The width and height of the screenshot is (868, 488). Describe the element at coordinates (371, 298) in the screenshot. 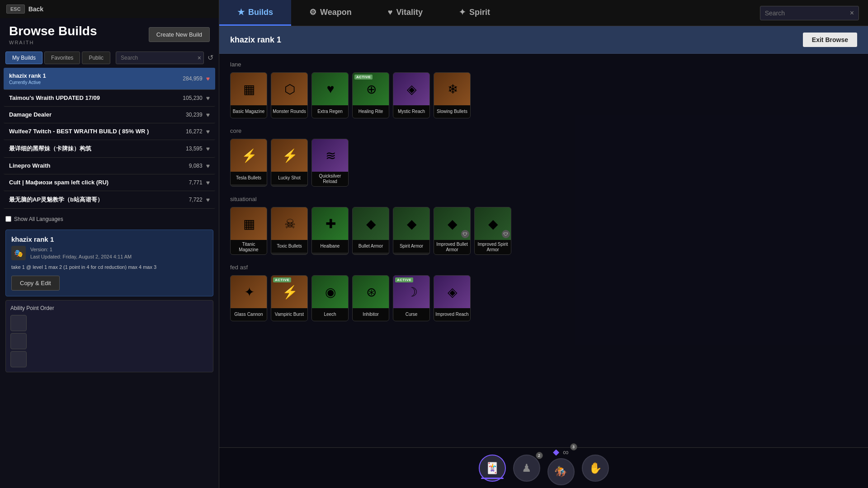

I see `item-card: ⊛Inhibitor` at that location.